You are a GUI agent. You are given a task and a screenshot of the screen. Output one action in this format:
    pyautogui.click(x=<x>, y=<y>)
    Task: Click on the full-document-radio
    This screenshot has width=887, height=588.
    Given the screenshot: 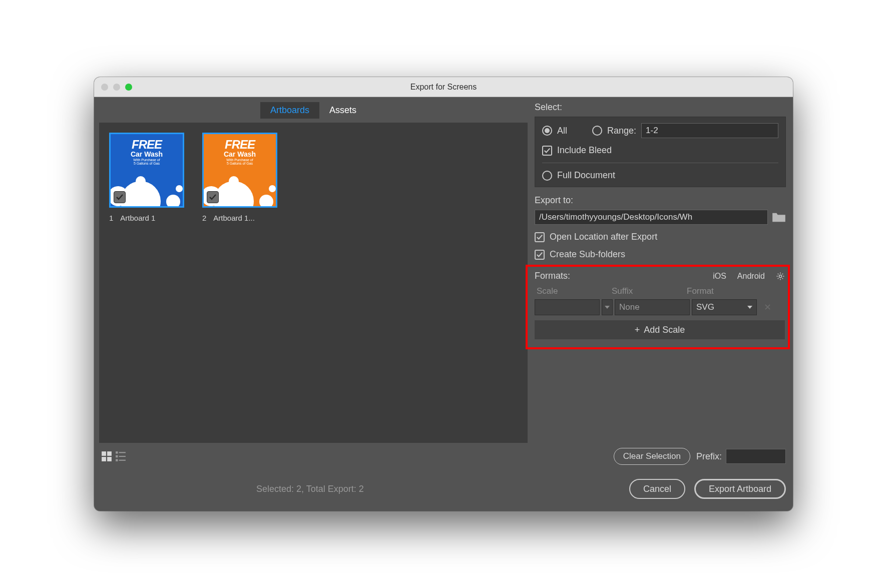 What is the action you would take?
    pyautogui.click(x=547, y=176)
    